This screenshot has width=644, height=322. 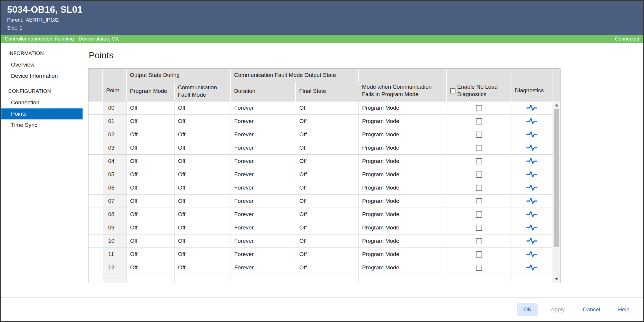 I want to click on sidebar-item-overview: Overview, so click(x=42, y=65).